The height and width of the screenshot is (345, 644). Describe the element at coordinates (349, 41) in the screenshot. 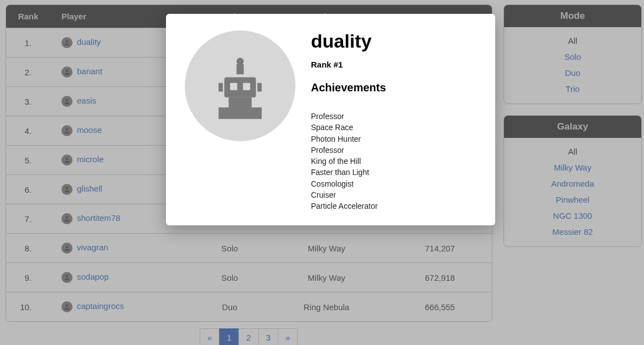

I see `modal-player-name: duality` at that location.